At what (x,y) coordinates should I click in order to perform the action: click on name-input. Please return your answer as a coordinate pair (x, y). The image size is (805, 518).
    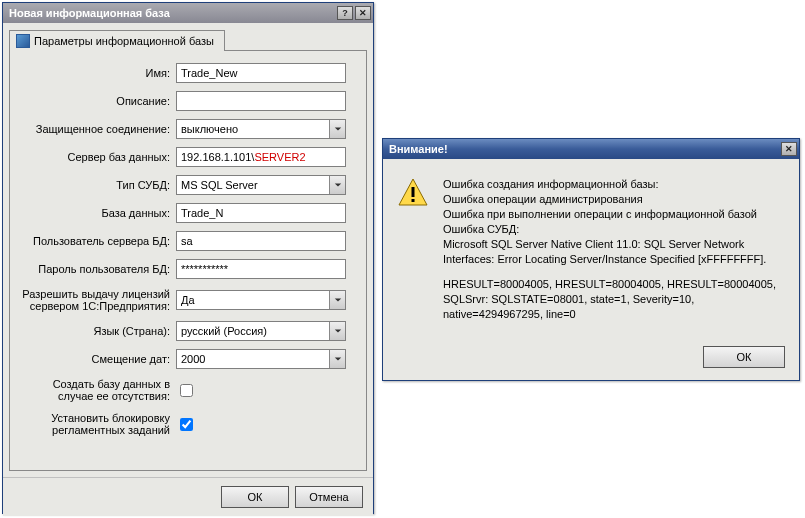
    Looking at the image, I should click on (261, 73).